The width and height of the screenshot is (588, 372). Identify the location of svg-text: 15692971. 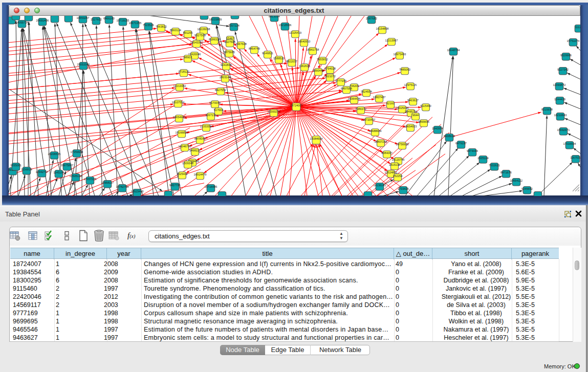
(564, 130).